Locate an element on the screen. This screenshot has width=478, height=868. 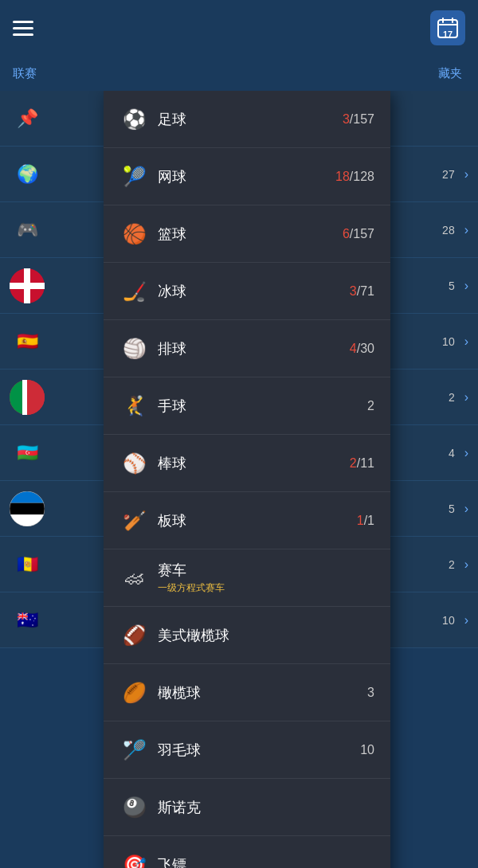
sport-name: 足球 is located at coordinates (250, 119).